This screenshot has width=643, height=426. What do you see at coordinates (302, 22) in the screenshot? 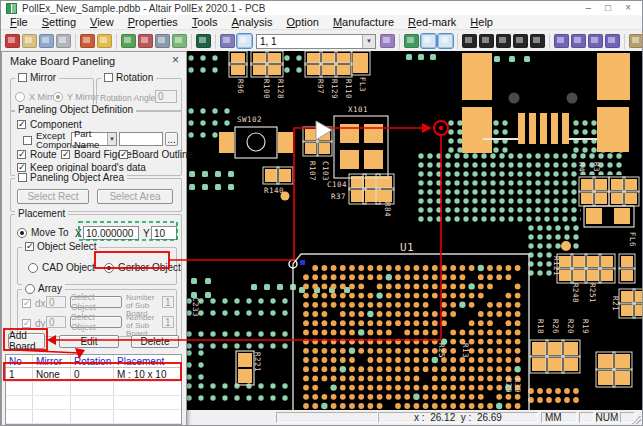
I see `menu-option: Option` at bounding box center [302, 22].